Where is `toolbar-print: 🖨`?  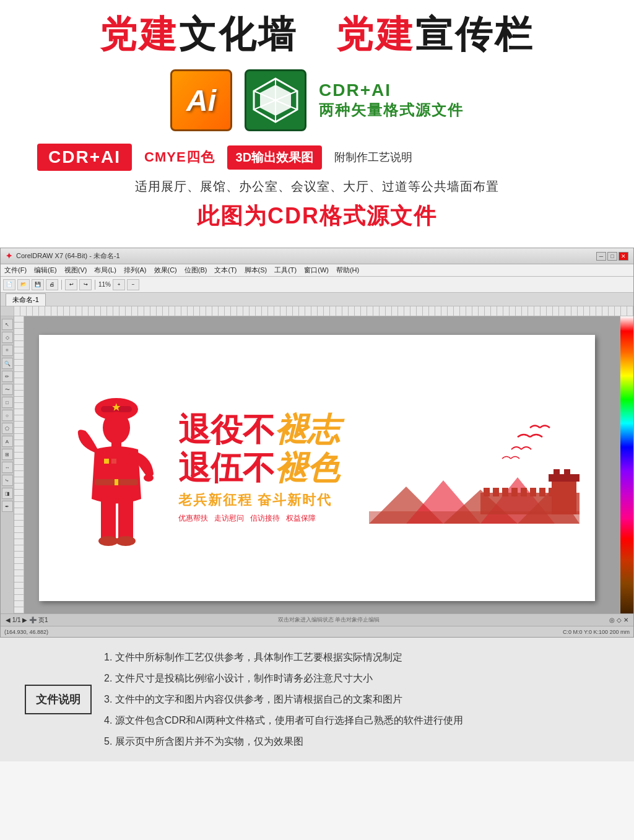 toolbar-print: 🖨 is located at coordinates (52, 285).